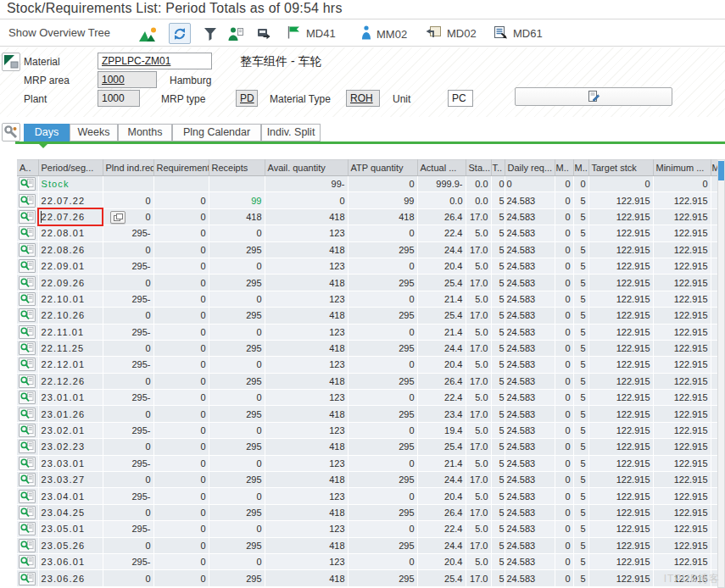 This screenshot has height=588, width=725. Describe the element at coordinates (368, 430) in the screenshot. I see `table-row: 23.02.01295-00123019.45.0524.58305122.91…` at that location.